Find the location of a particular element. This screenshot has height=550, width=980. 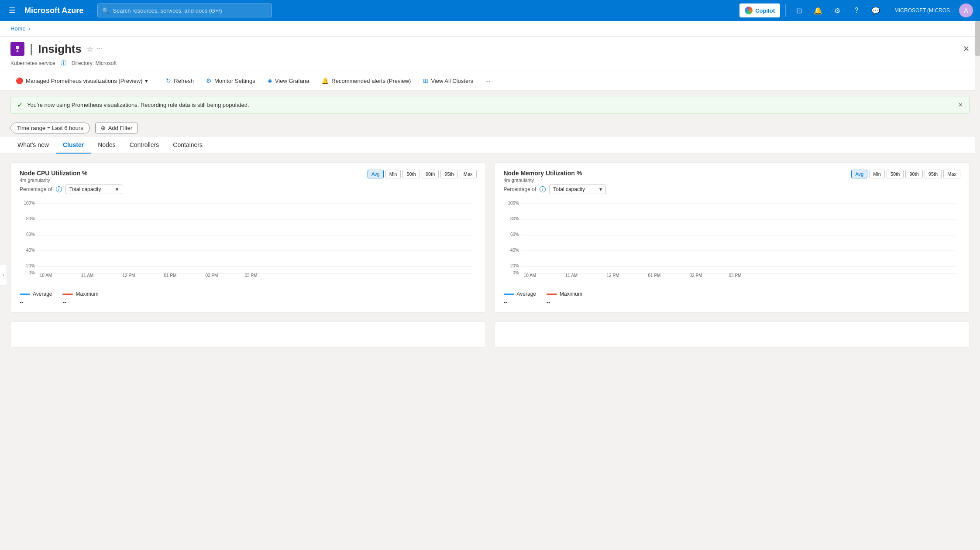

add-filter-button: ⊕ Add Filter is located at coordinates (117, 128).